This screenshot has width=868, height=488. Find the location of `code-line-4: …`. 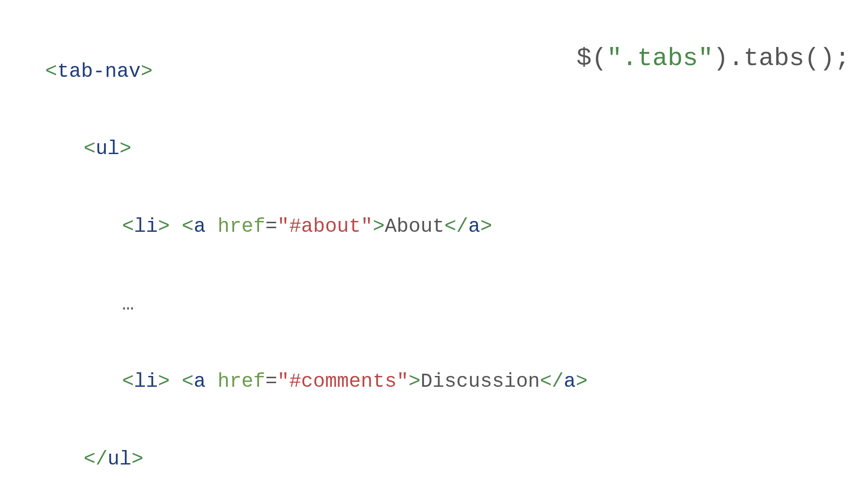

code-line-4: … is located at coordinates (457, 305).